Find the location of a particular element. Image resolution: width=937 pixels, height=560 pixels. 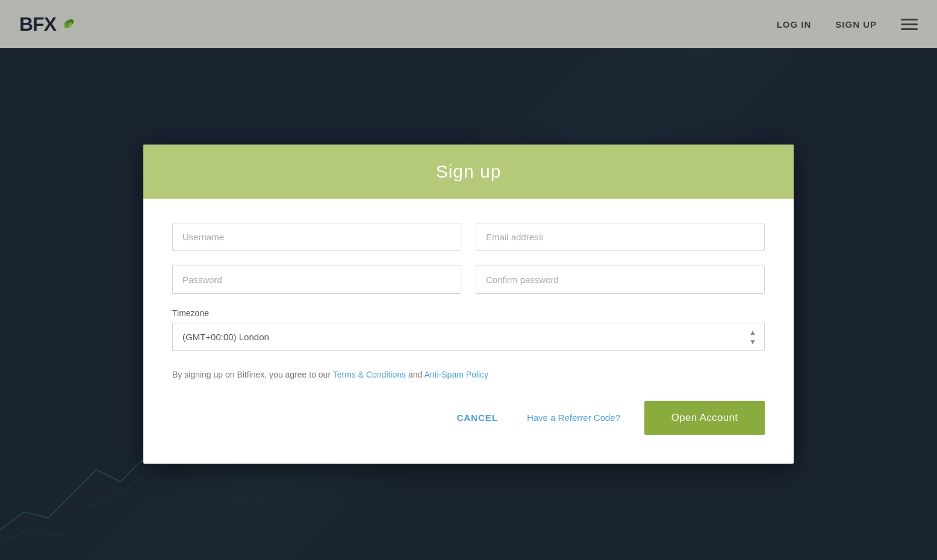

username-input is located at coordinates (317, 237).